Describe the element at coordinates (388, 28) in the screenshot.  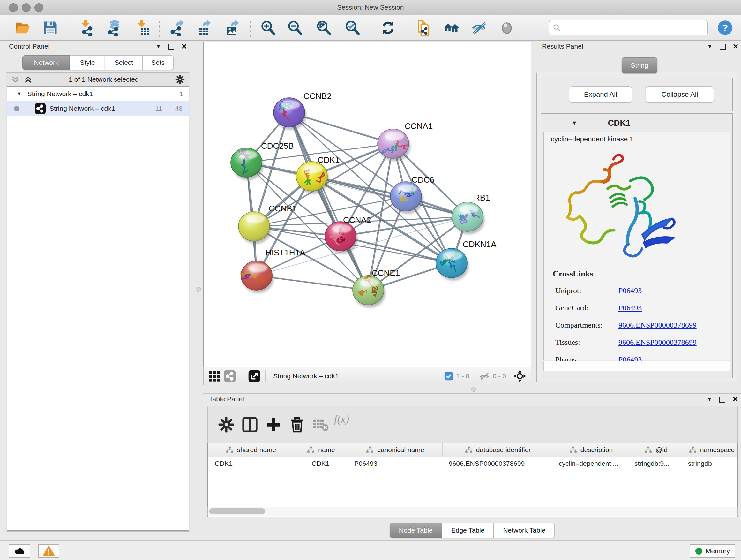
I see `refresh-icon` at that location.